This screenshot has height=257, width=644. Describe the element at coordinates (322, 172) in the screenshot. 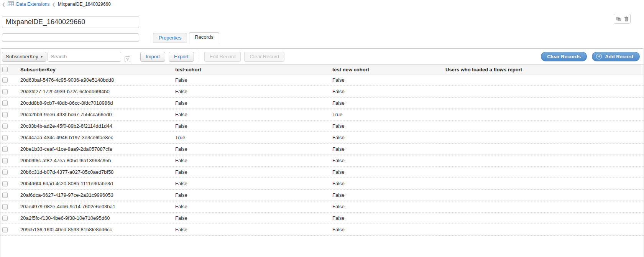

I see `table-row: 20b6c31d-b07d-4377-a027-85c0aed7bf58 Fal…` at that location.